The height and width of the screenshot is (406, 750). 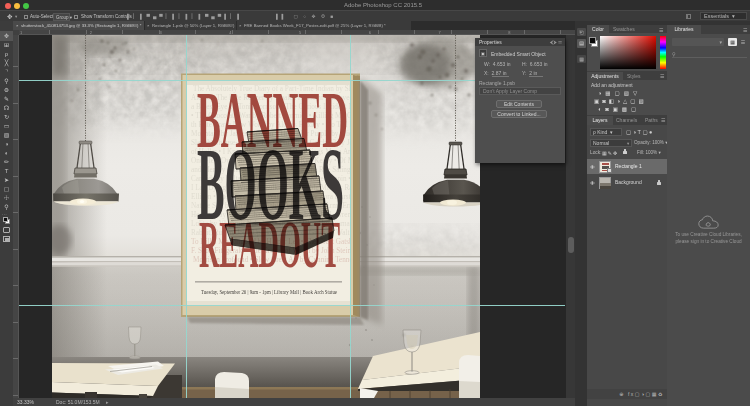 What do you see at coordinates (269, 292) in the screenshot?
I see `svg-text:Tuesday, September 26 | 9am -: Tuesday, September 26 | 9am - 1pm | Libr…` at bounding box center [269, 292].